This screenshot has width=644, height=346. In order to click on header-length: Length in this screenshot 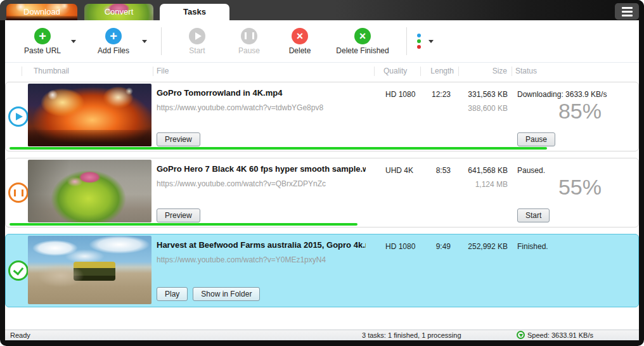, I will do `click(434, 71)`.